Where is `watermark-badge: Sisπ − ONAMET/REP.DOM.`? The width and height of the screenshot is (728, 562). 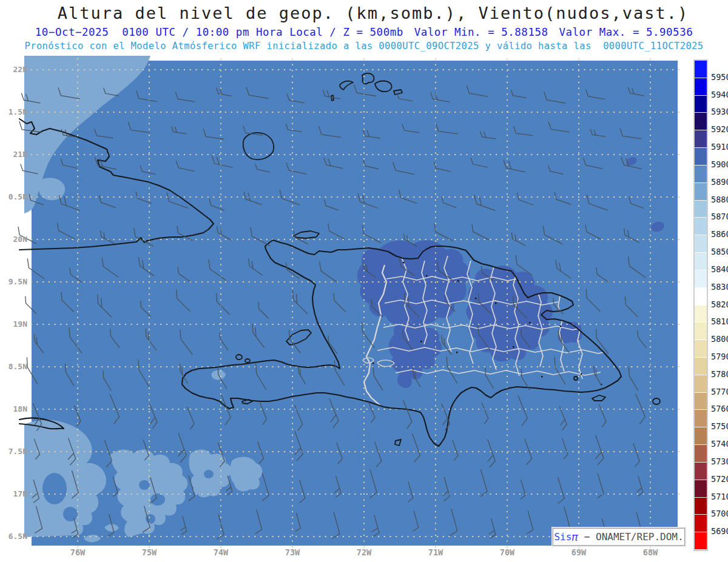
watermark-badge: Sisπ − ONAMET/REP.DOM. is located at coordinates (619, 537).